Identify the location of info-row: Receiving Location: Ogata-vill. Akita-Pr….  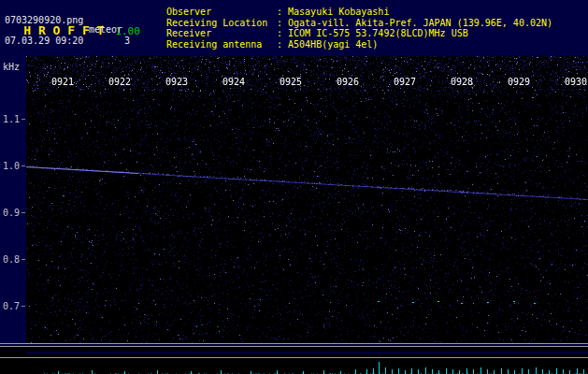
(359, 23).